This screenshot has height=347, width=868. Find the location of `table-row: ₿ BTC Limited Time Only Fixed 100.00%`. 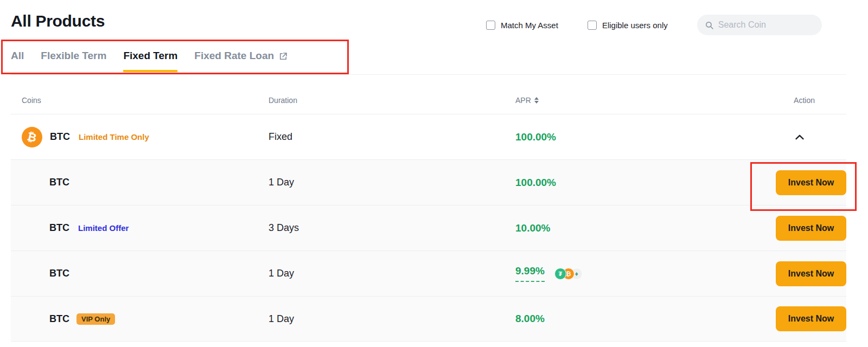

table-row: ₿ BTC Limited Time Only Fixed 100.00% is located at coordinates (429, 137).